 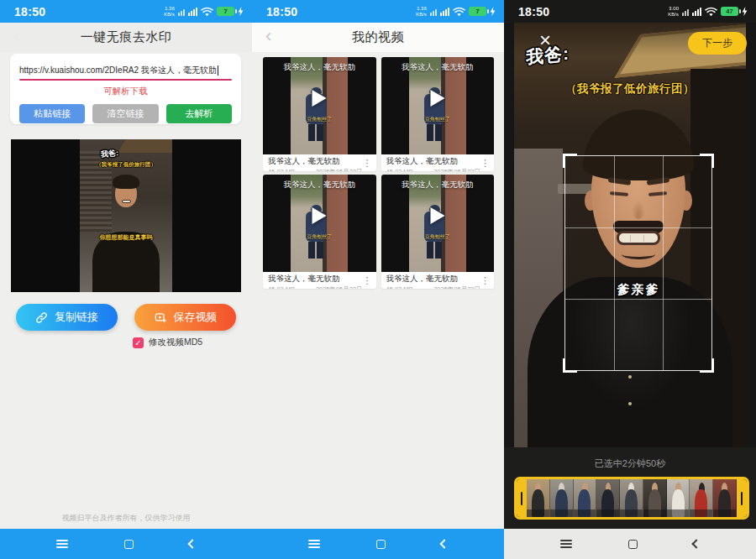 I want to click on parse-button: 去解析, so click(x=199, y=114).